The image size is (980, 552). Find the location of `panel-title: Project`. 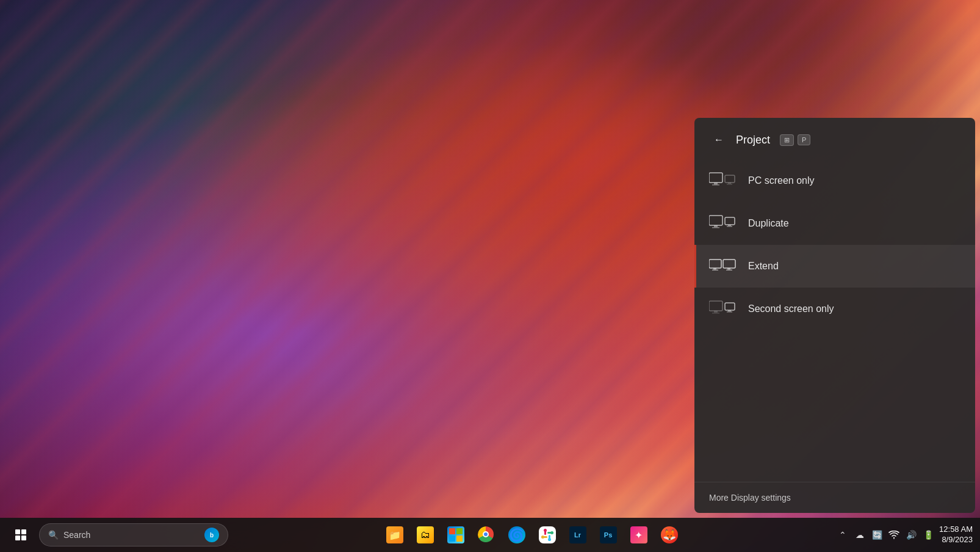

panel-title: Project is located at coordinates (753, 140).